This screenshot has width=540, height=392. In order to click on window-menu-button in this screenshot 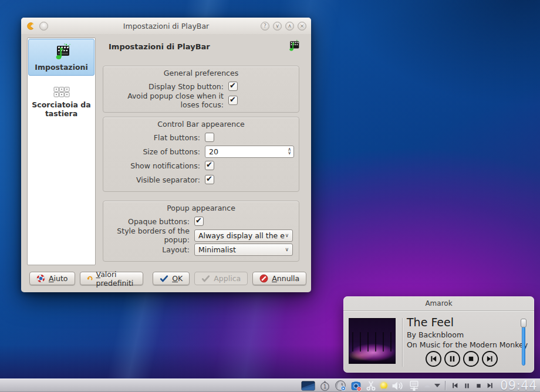, I will do `click(43, 26)`.